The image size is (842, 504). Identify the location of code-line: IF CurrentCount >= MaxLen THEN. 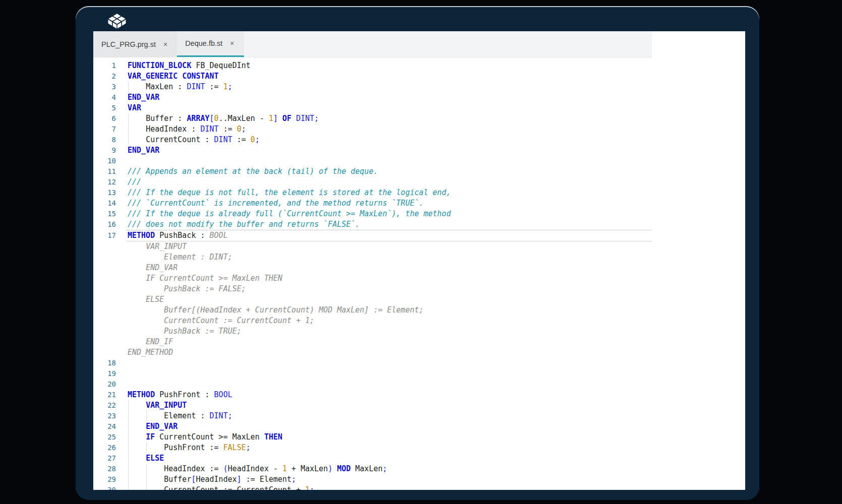
(373, 278).